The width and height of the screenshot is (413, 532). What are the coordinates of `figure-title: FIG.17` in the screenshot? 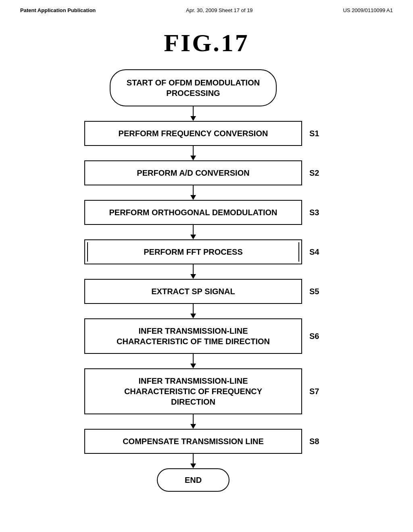 It's located at (206, 43).